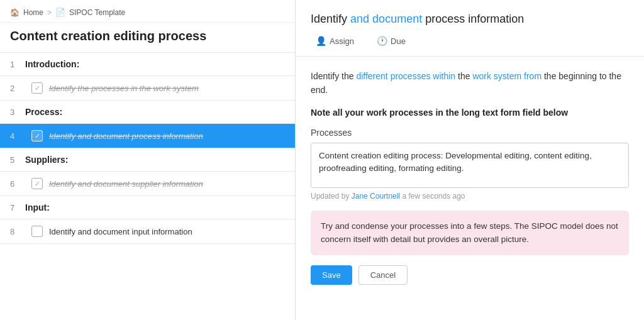 This screenshot has height=320, width=644. What do you see at coordinates (376, 196) in the screenshot?
I see `updated-by-name: Jane Courtnell` at bounding box center [376, 196].